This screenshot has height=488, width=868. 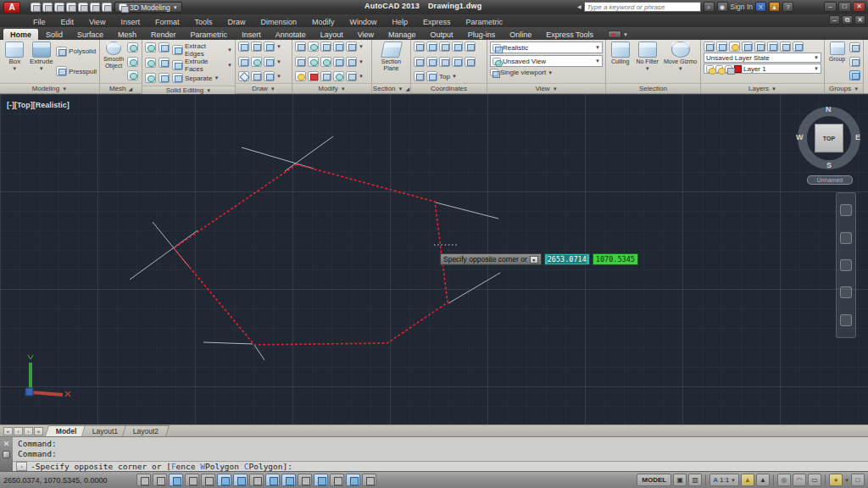 I want to click on viewcube-east: E, so click(x=858, y=137).